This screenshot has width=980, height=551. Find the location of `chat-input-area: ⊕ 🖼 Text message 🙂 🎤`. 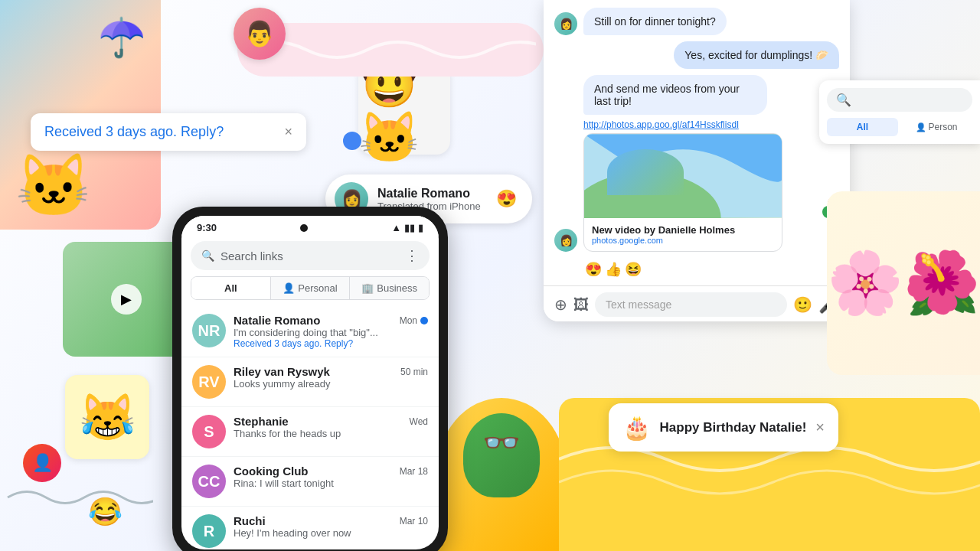

chat-input-area: ⊕ 🖼 Text message 🙂 🎤 is located at coordinates (697, 303).